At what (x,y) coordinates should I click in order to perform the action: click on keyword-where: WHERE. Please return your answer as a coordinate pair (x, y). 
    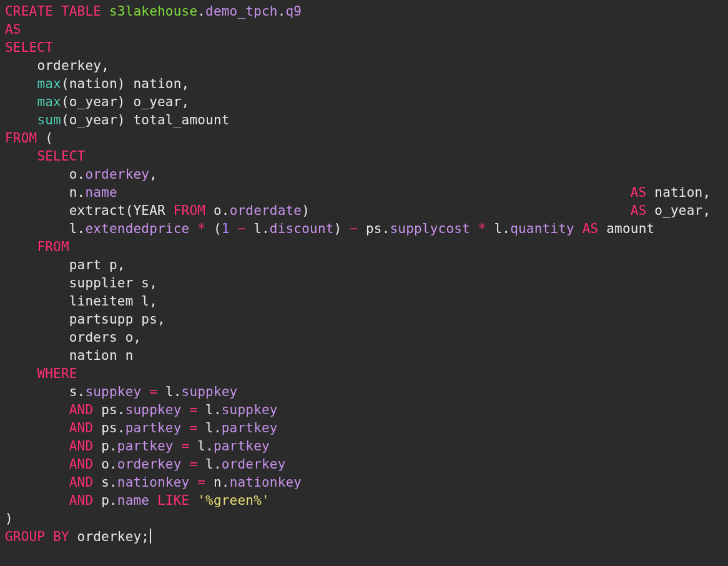
    Looking at the image, I should click on (57, 374).